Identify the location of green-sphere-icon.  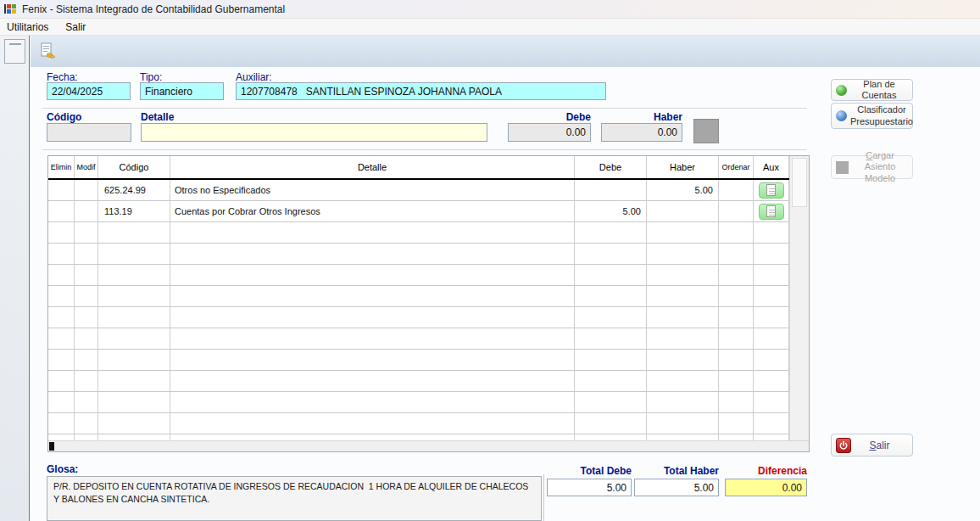
(841, 90).